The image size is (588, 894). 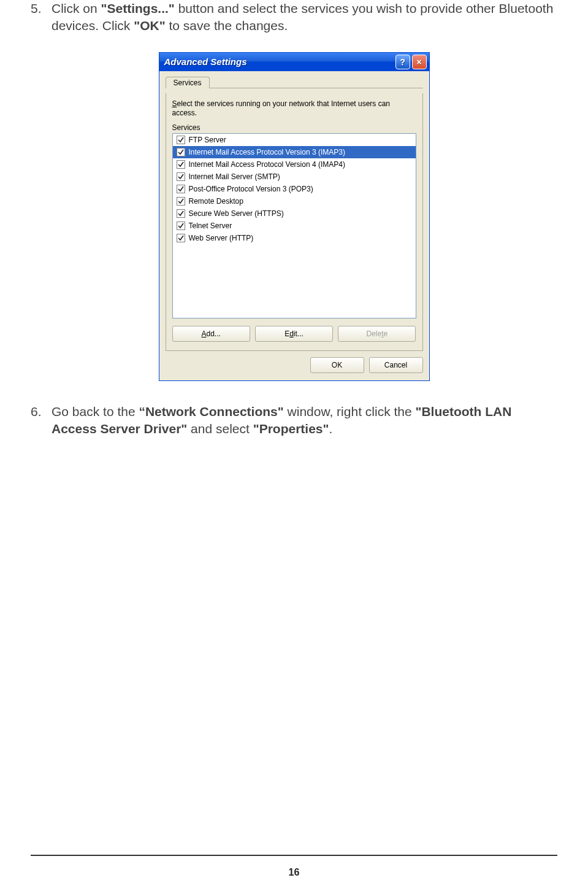 What do you see at coordinates (267, 152) in the screenshot?
I see `service-label: Internet Mail Access Protocol Version 3 …` at bounding box center [267, 152].